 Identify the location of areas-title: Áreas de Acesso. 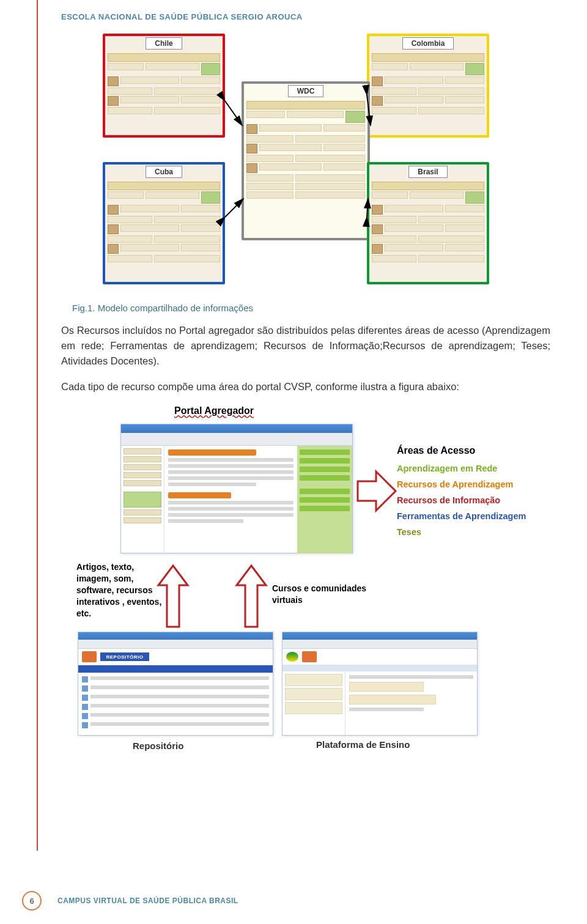
(468, 451).